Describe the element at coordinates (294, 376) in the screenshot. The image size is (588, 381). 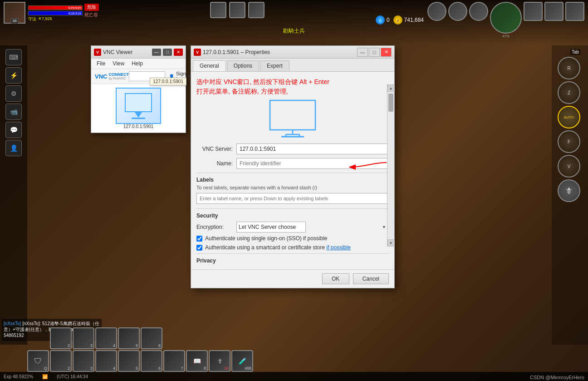
I see `game-info-bar: Exp 48.5922% 📶 (UTC) 16:44:34 CSDN @Memr…` at that location.